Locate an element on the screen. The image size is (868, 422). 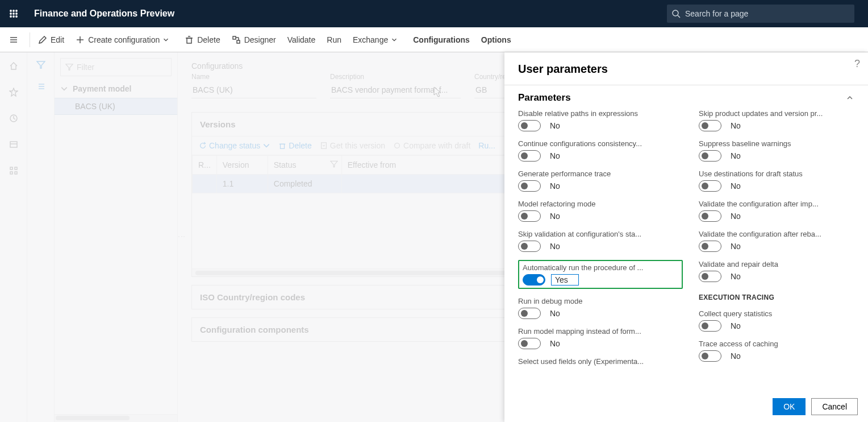
edit-button: Edit is located at coordinates (51, 40).